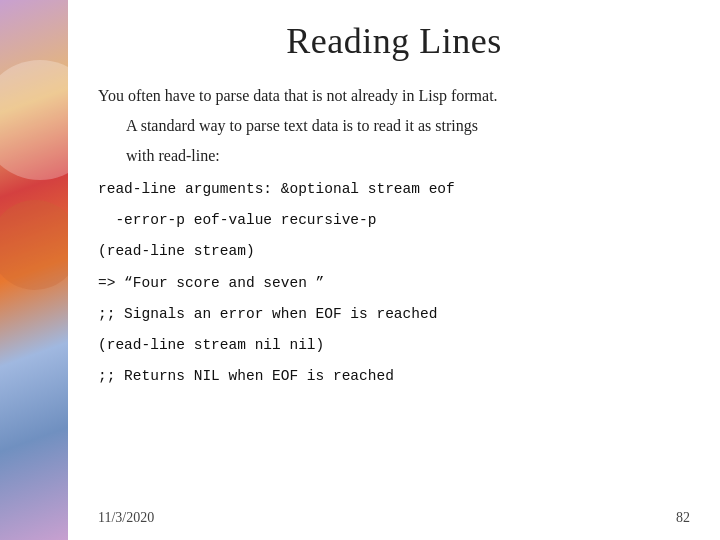  I want to click on intro-line-1: You often have to parse data that is not…, so click(394, 96).